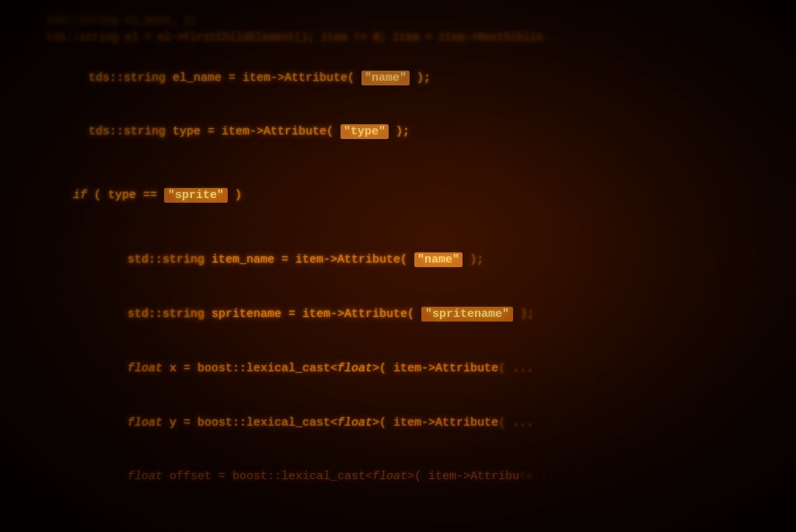 Image resolution: width=796 pixels, height=532 pixels. I want to click on code-line-top-b: tds::string el = el->FirstChildElement()…, so click(406, 38).